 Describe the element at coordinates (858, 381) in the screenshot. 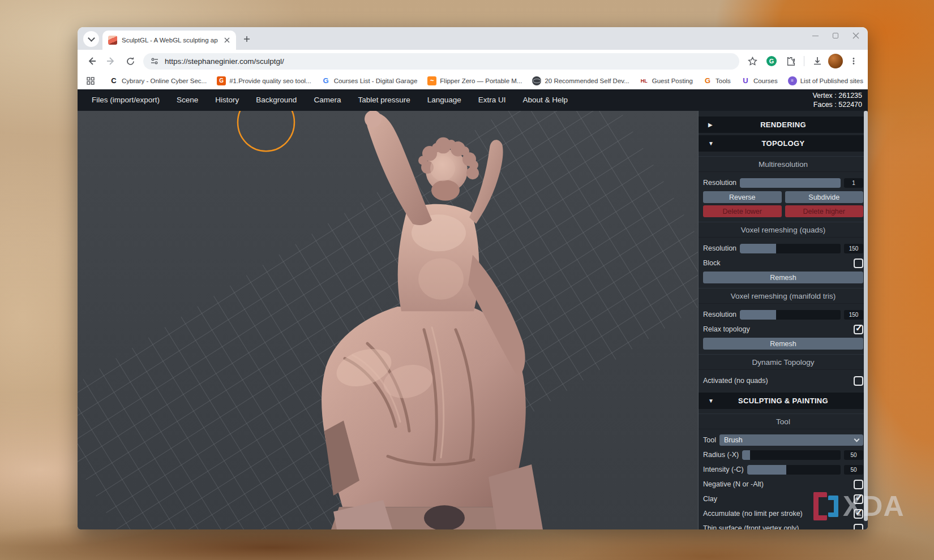

I see `activated-checkbox` at that location.